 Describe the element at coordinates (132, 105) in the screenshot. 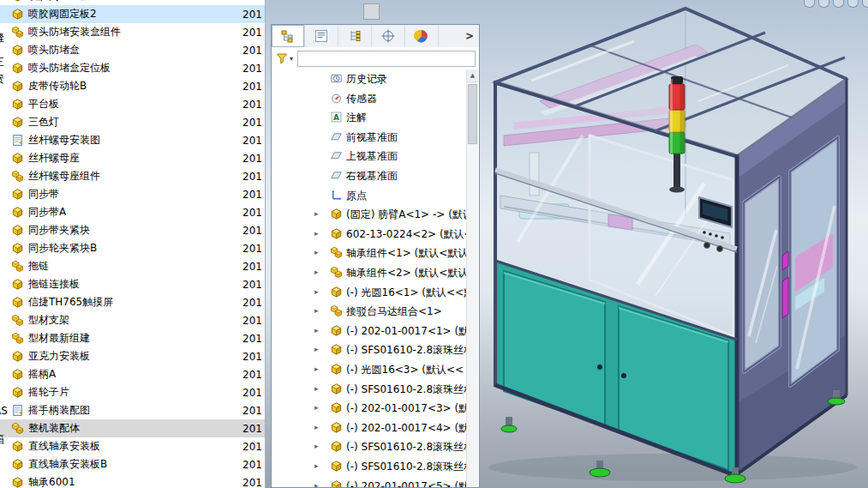

I see `file-row: 平台板201` at that location.